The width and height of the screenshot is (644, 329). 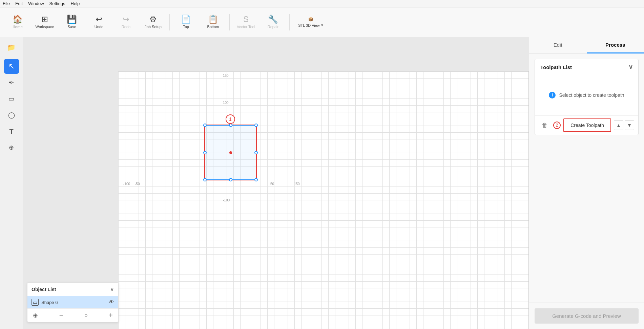 What do you see at coordinates (112, 289) in the screenshot?
I see `object-list-collapse-button: ∨` at bounding box center [112, 289].